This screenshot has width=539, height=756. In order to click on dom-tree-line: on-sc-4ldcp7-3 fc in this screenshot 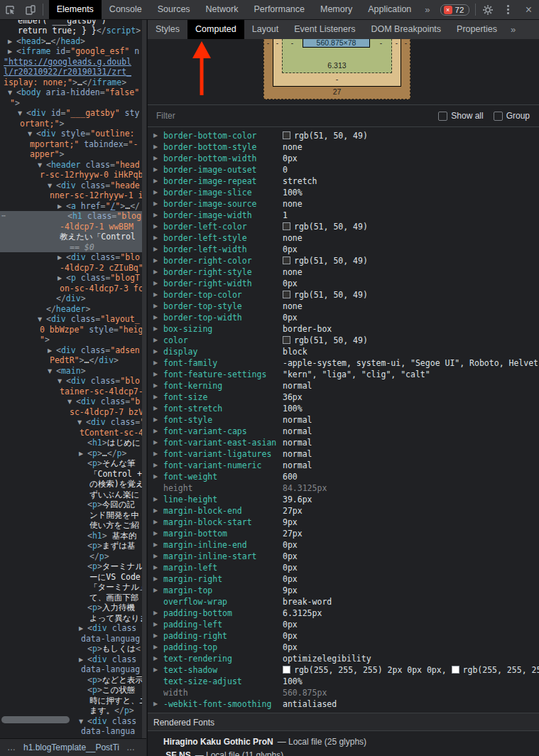, I will do `click(71, 288)`.